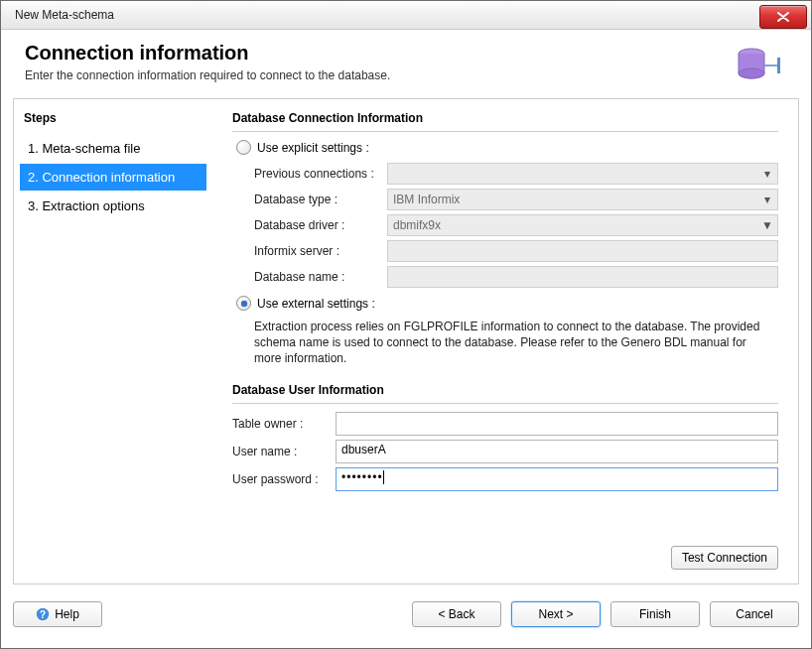 The image size is (812, 649). What do you see at coordinates (321, 225) in the screenshot?
I see `database-driver-label: Database driver :` at bounding box center [321, 225].